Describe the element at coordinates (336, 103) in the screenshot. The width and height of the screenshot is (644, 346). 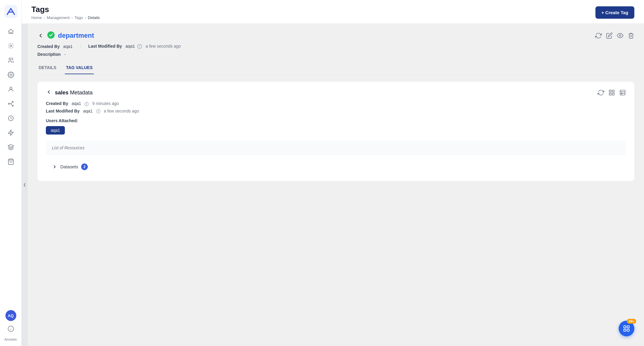
I see `inner-created-row: Created By aqa1 9 minutes ago` at that location.